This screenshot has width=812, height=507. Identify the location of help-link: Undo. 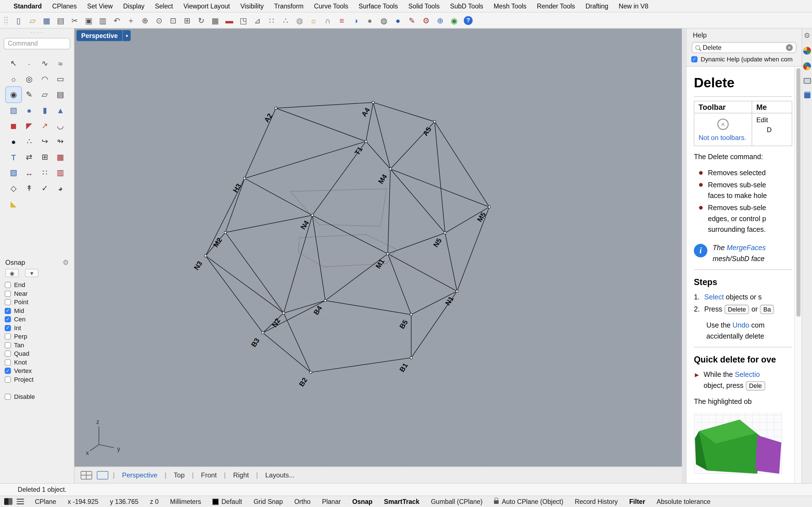
(741, 325).